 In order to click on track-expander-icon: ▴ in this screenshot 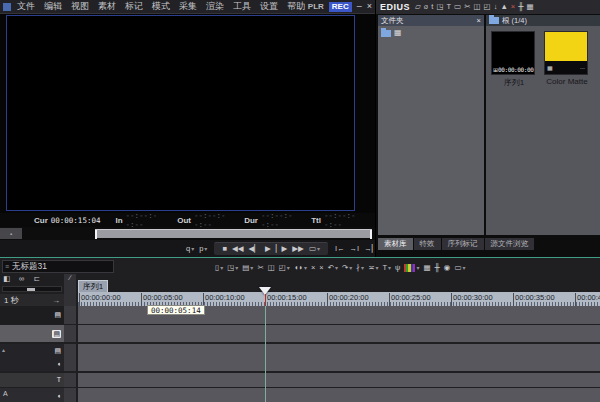, I will do `click(4, 350)`.